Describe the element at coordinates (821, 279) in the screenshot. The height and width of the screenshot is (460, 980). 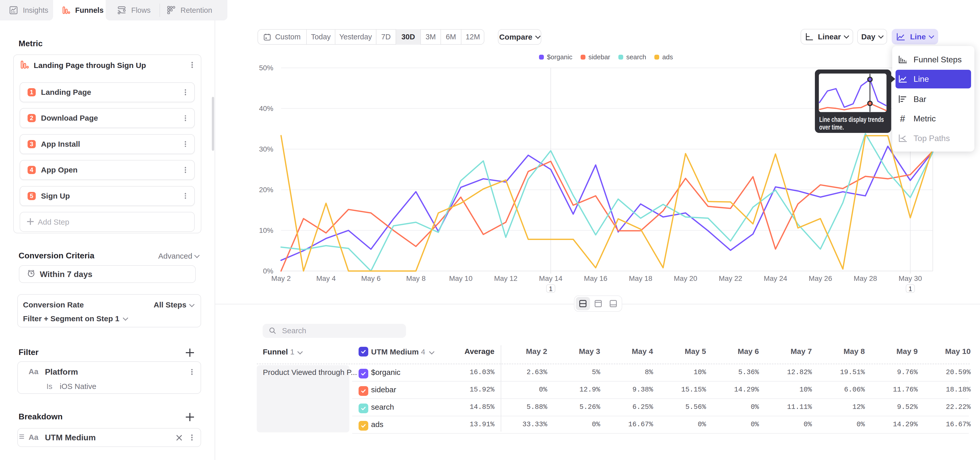
I see `svg-text: May 26` at that location.